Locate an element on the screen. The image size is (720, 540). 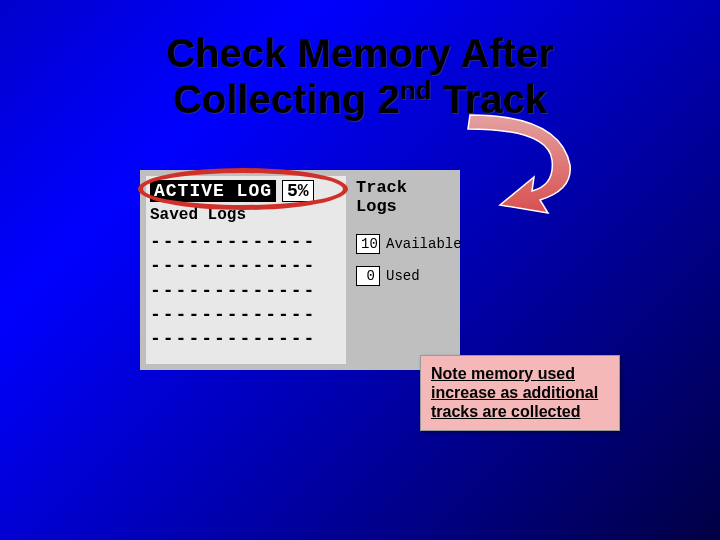
title-line1: Check Memory After is located at coordinates (360, 53).